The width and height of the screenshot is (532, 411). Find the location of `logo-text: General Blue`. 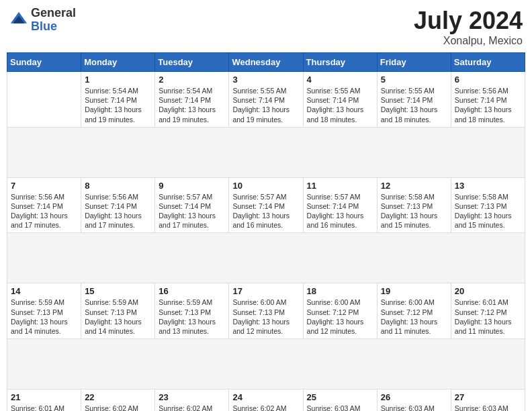

logo-text: General Blue is located at coordinates (54, 20).